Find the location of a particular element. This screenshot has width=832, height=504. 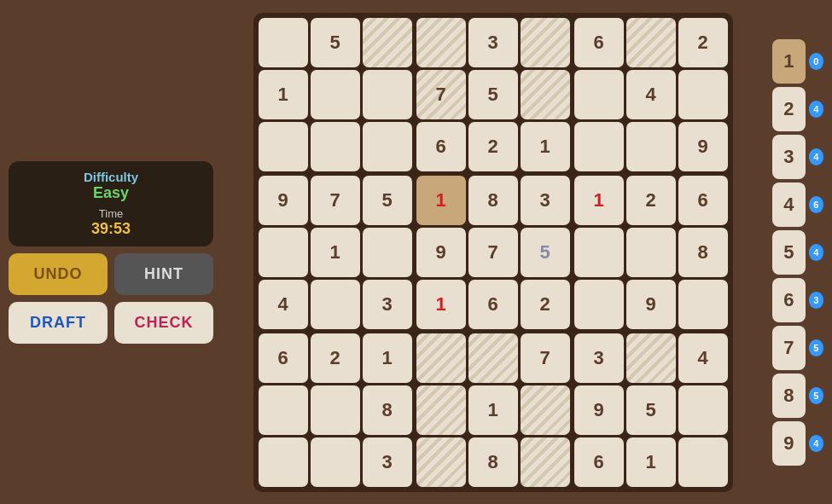

cell-4-8: 8 is located at coordinates (703, 252).